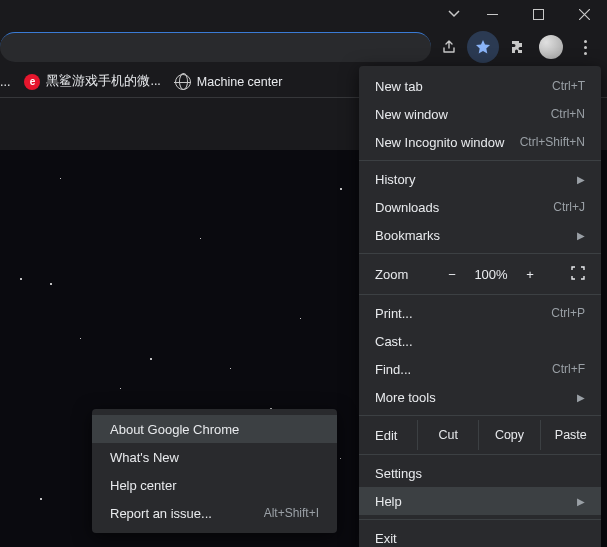  I want to click on chrome-menu-button, so click(585, 47).